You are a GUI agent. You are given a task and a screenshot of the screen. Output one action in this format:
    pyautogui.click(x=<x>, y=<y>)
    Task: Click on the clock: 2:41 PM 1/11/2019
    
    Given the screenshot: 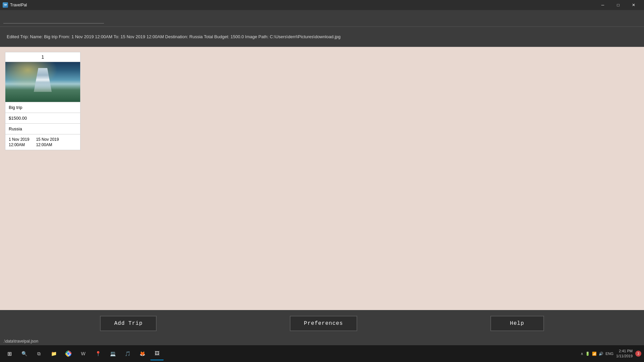 What is the action you would take?
    pyautogui.click(x=625, y=354)
    